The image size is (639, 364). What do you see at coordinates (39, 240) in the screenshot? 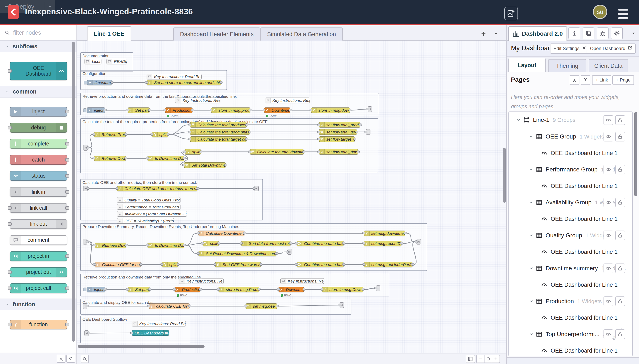
I see `palette-node-comment: comment` at bounding box center [39, 240].